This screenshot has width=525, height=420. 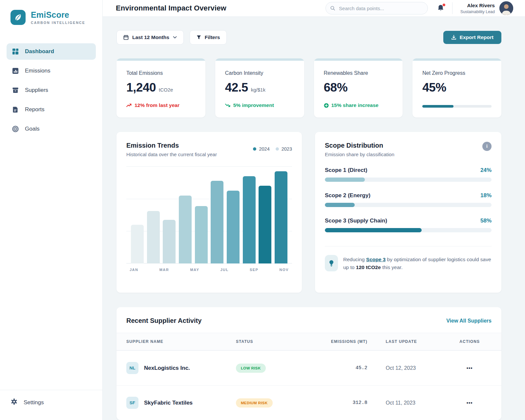 I want to click on stat-delta-text: 15% share increase, so click(x=355, y=105).